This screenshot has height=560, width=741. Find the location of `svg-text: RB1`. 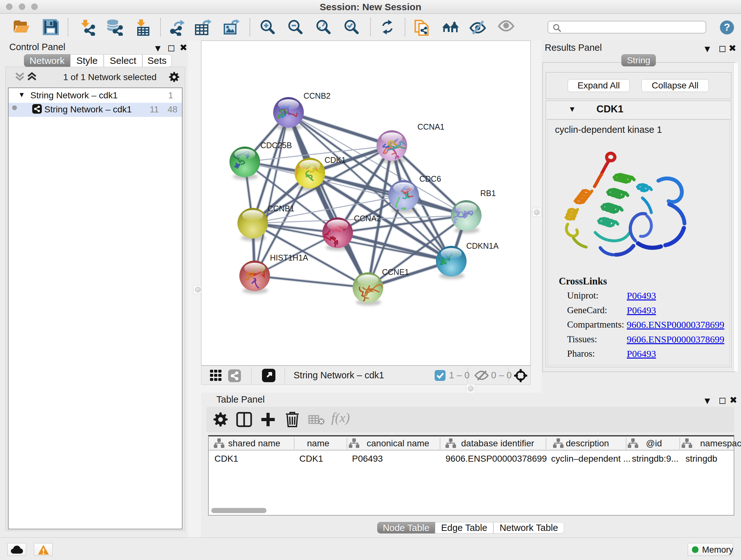

svg-text: RB1 is located at coordinates (488, 193).